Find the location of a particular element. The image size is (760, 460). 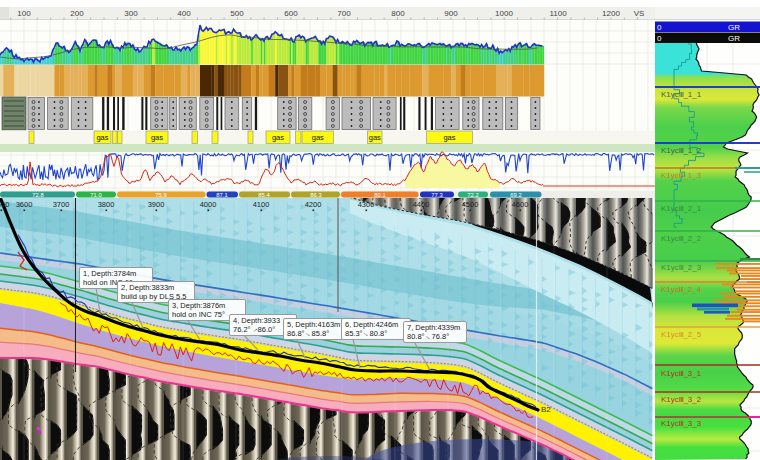

svg-text: K1ycIII_2_2 is located at coordinates (682, 238).